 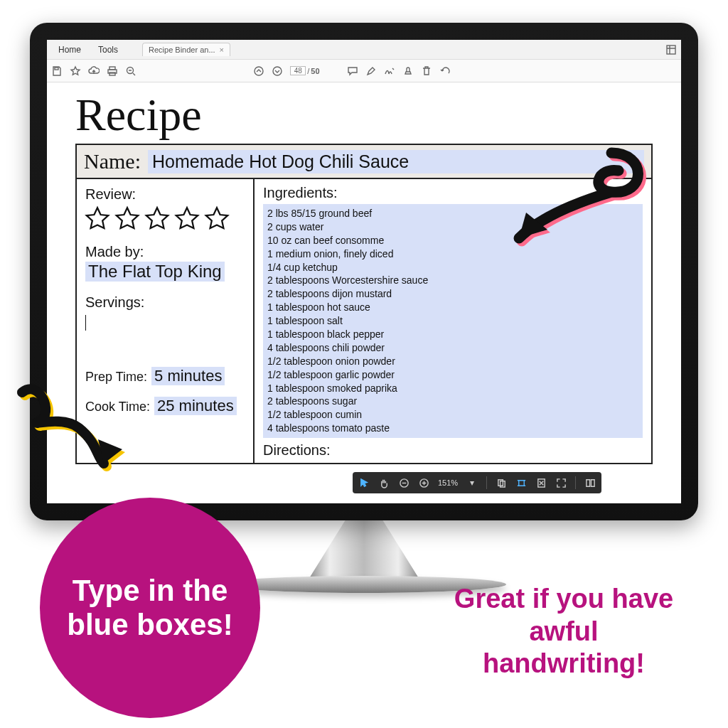 I want to click on page-title: Recipe, so click(x=364, y=115).